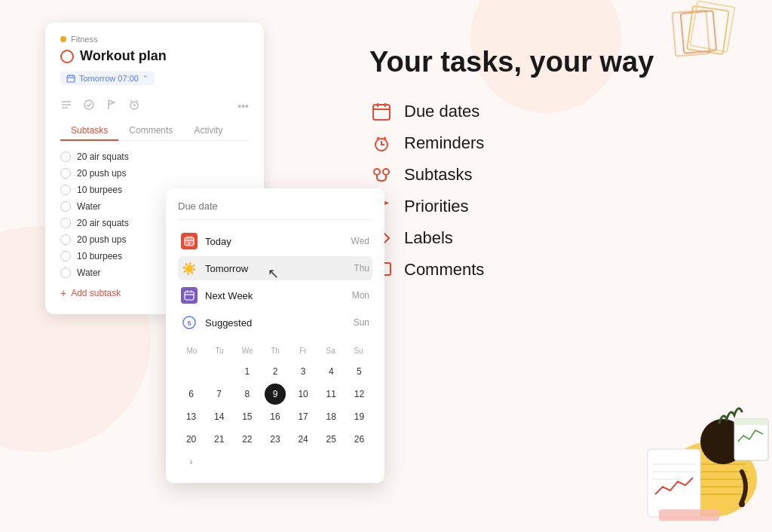  What do you see at coordinates (155, 105) in the screenshot?
I see `task-toolbar: •••` at bounding box center [155, 105].